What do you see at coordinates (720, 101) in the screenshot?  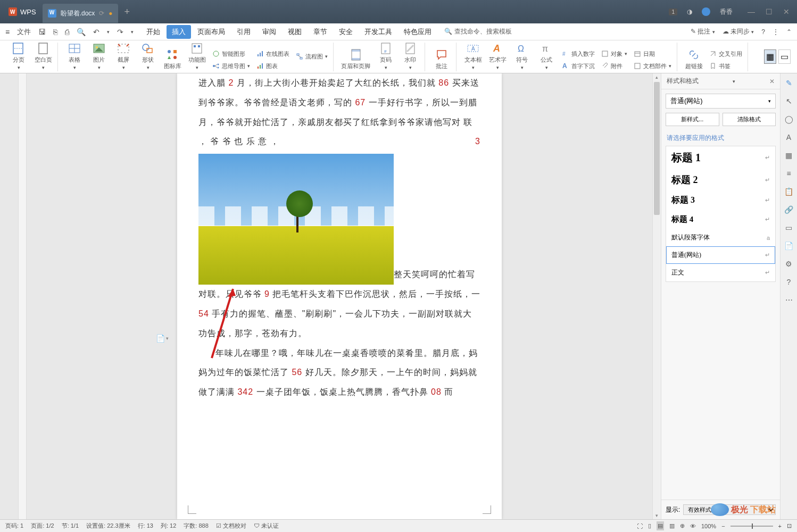 I see `current-style-select: 普通(网站) ▾` at bounding box center [720, 101].